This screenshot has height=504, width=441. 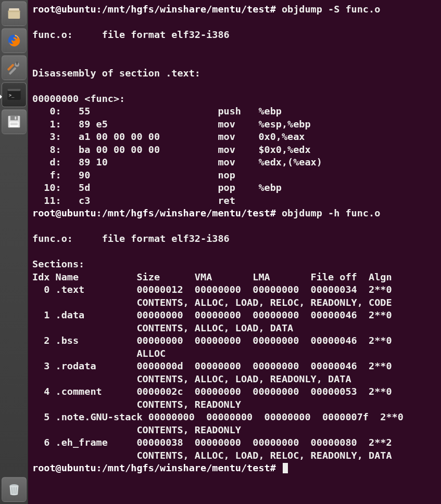 What do you see at coordinates (172, 150) in the screenshot?
I see `disasm-line: 8: ba 00 00 00 00 mov $0x0,%edx` at bounding box center [172, 150].